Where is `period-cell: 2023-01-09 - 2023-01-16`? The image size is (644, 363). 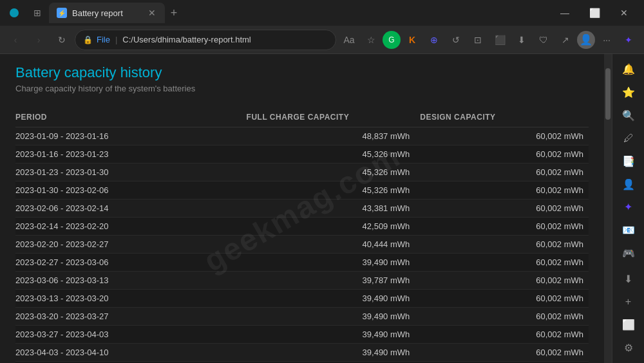 period-cell: 2023-01-09 - 2023-01-16 is located at coordinates (129, 136).